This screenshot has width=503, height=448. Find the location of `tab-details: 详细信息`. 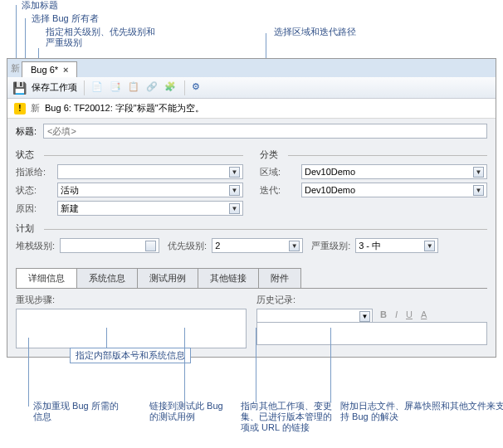

tab-details: 详细信息 is located at coordinates (46, 278).